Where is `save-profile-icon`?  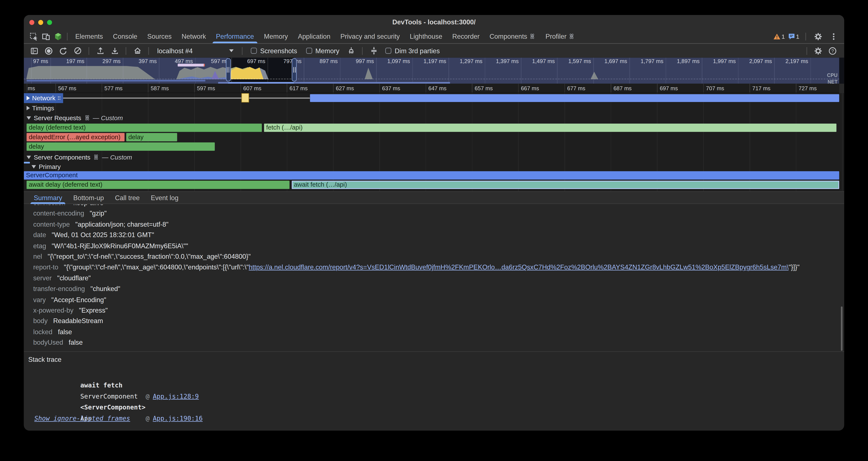
save-profile-icon is located at coordinates (115, 51).